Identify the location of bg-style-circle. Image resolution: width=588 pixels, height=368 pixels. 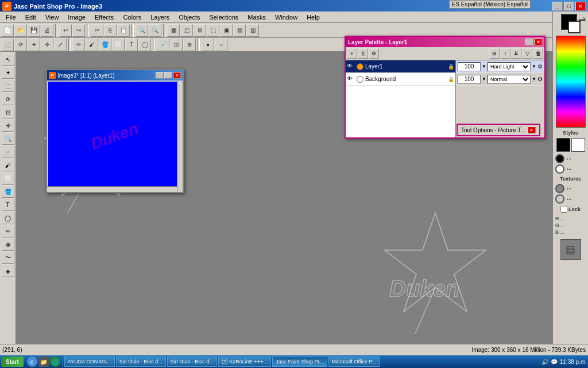
(560, 169).